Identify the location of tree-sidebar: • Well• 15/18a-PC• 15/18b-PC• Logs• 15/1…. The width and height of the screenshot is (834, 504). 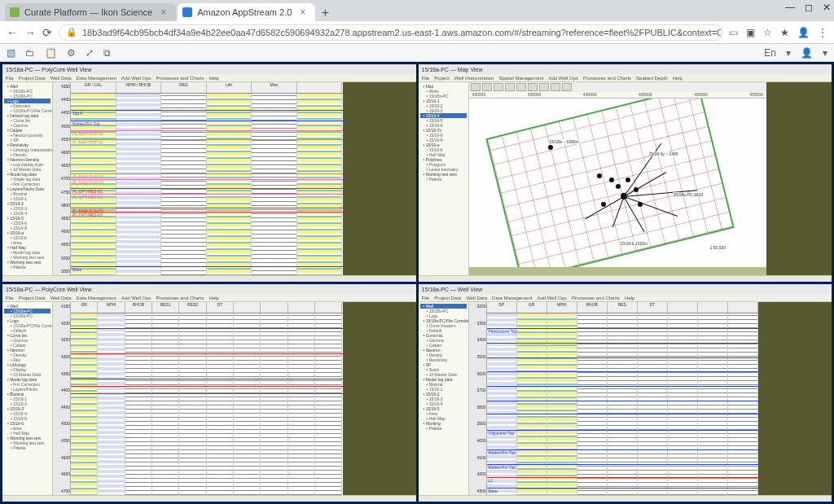
(28, 399).